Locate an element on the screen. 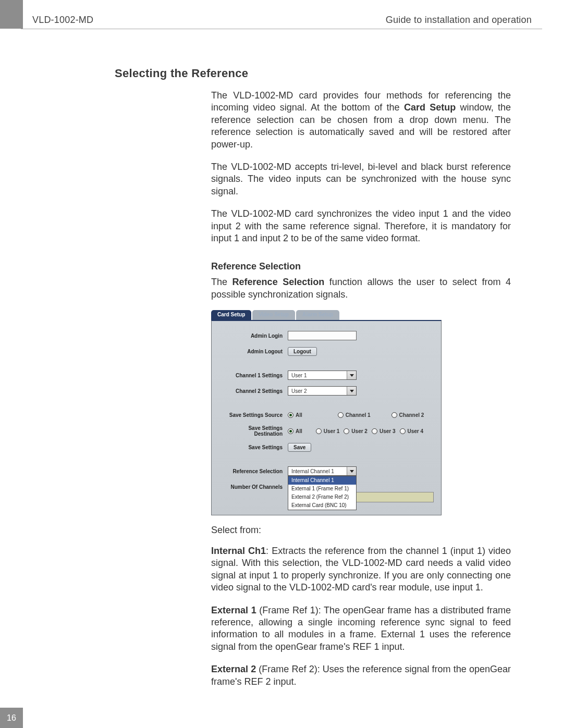  radio-label: Channel 1 is located at coordinates (358, 415).